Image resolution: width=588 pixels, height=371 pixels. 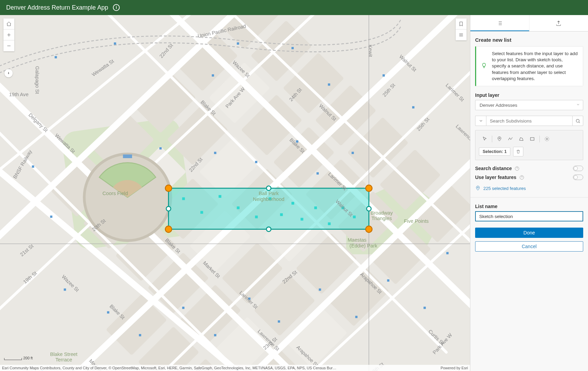 I want to click on list-icon, so click(x=500, y=23).